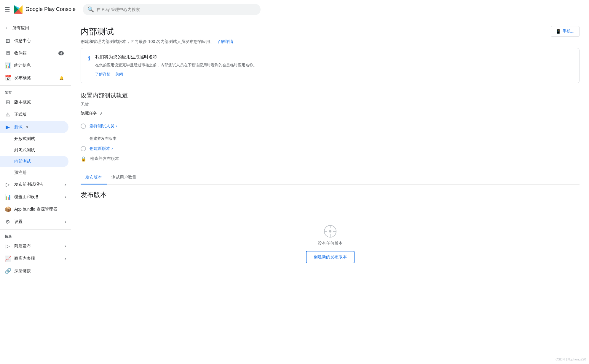 This screenshot has width=589, height=364. I want to click on internal-test-label: 内部测试, so click(23, 161).